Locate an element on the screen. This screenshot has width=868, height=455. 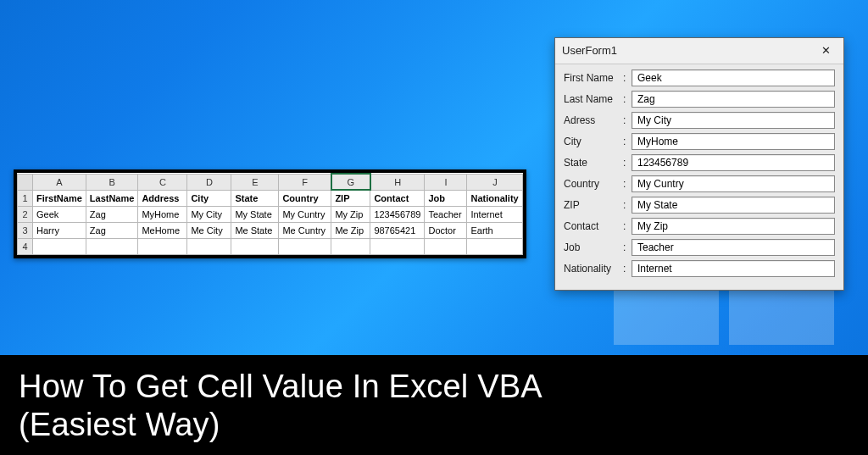
cell: 123456789 is located at coordinates (398, 215).